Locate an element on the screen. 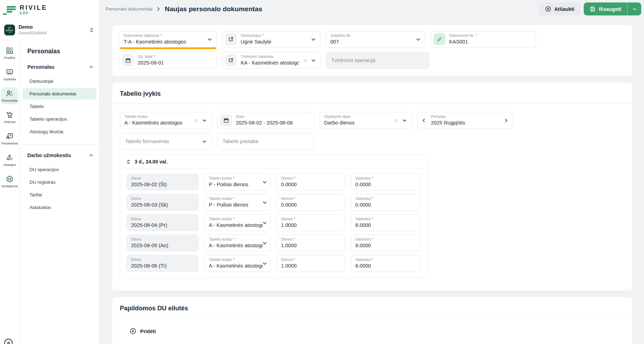 The height and width of the screenshot is (344, 644). dashboard-icon is located at coordinates (10, 50).